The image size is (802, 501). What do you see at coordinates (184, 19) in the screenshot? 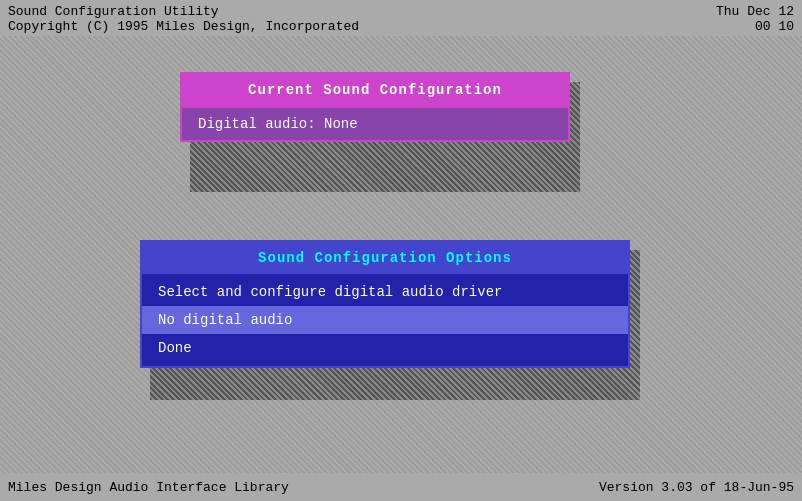
I see `top-left-info: Sound Configuration Utility Copyright (C…` at bounding box center [184, 19].